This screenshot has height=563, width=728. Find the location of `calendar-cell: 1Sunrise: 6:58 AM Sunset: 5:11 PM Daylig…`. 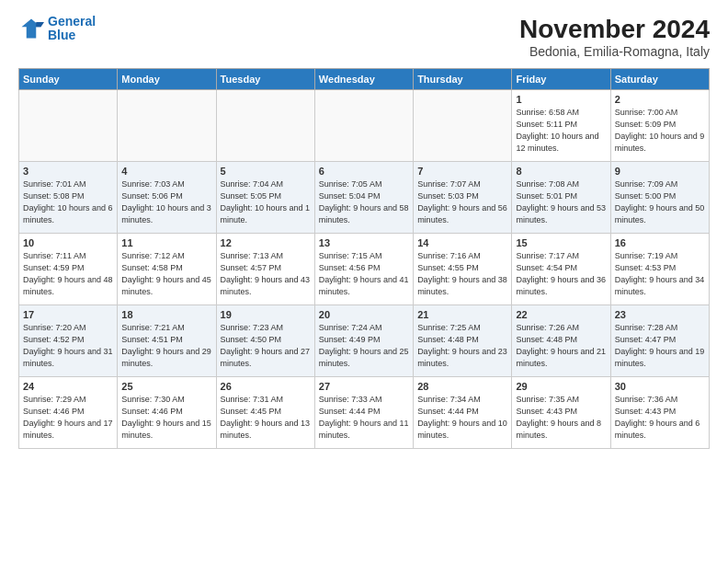

calendar-cell: 1Sunrise: 6:58 AM Sunset: 5:11 PM Daylig… is located at coordinates (561, 126).